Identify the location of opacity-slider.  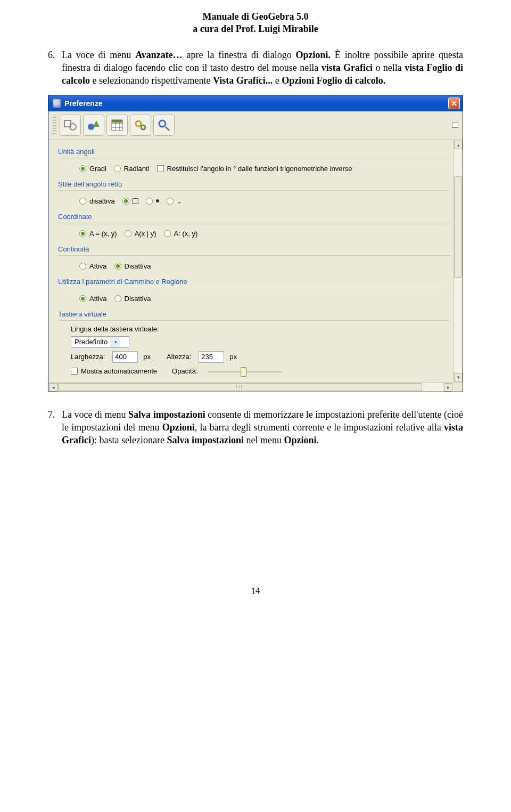
(245, 371).